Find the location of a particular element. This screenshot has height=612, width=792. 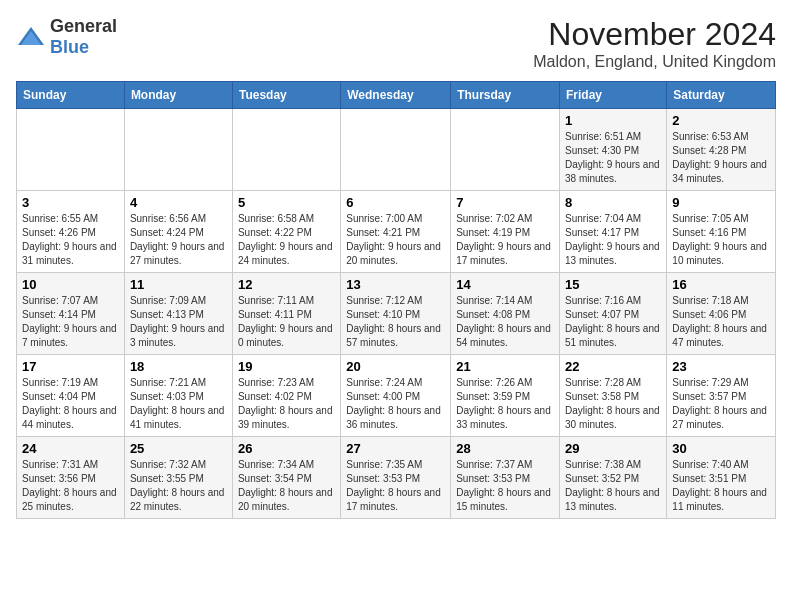

day-cell: 4Sunrise: 6:56 AM Sunset: 4:24 PM Daylig… is located at coordinates (178, 232).